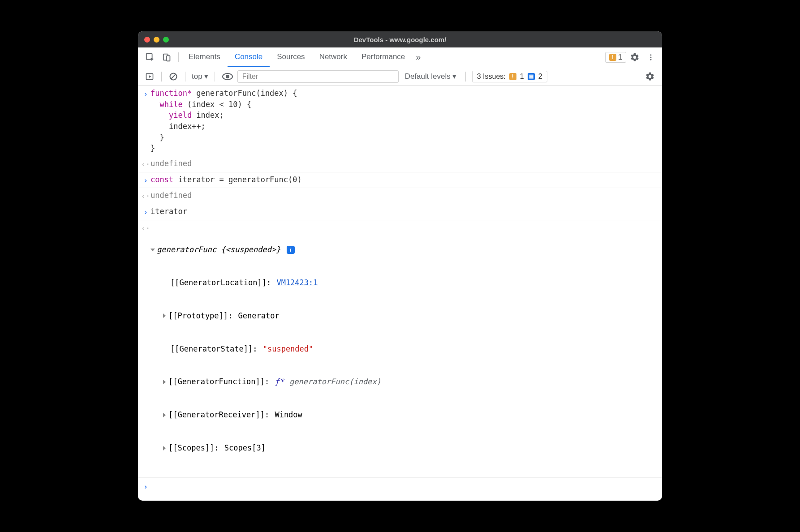 Image resolution: width=800 pixels, height=532 pixels. Describe the element at coordinates (404, 121) in the screenshot. I see `code-block: function* generatorFunc(index) { while (…` at that location.